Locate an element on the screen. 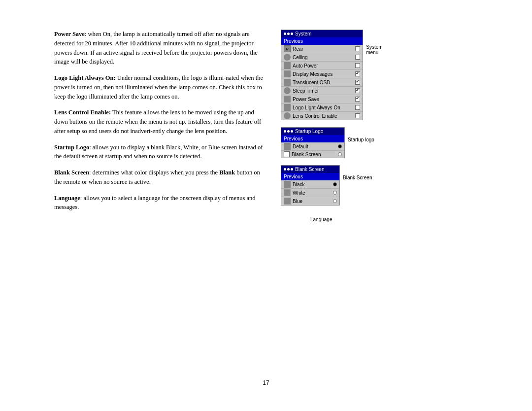  displaymsg-check: ✓ is located at coordinates (358, 74).